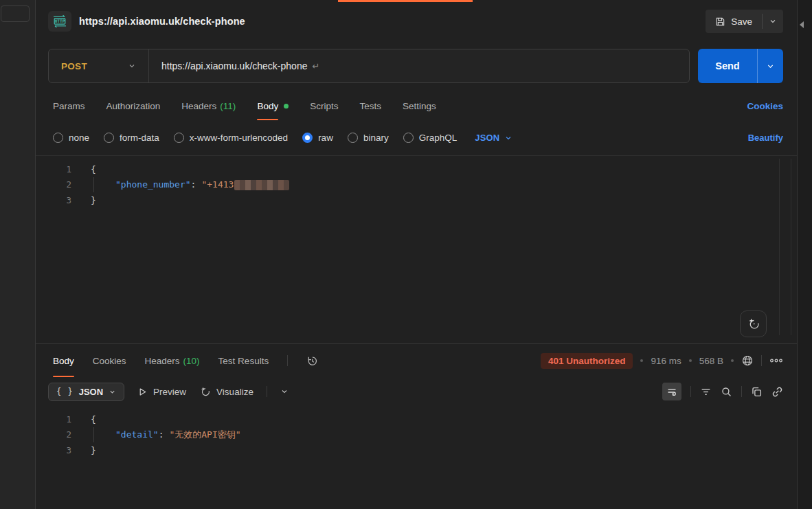  Describe the element at coordinates (370, 106) in the screenshot. I see `tab-tests: Tests` at that location.